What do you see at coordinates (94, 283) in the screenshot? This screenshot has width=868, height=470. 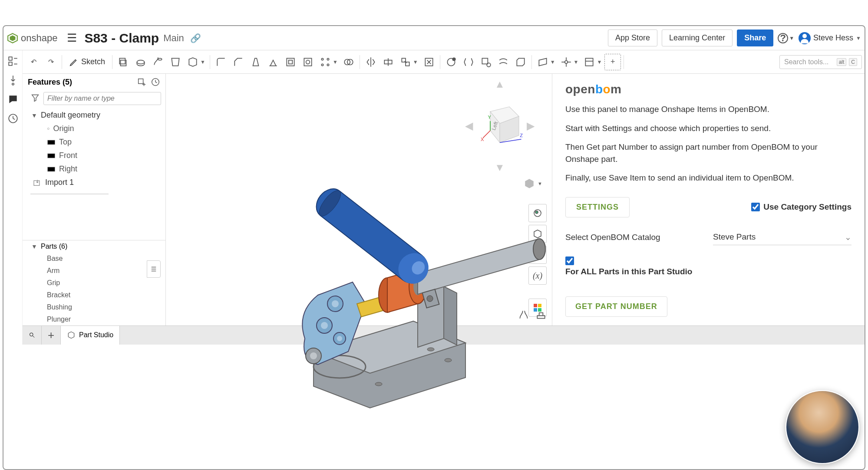 I see `part-item: Grip` at bounding box center [94, 283].